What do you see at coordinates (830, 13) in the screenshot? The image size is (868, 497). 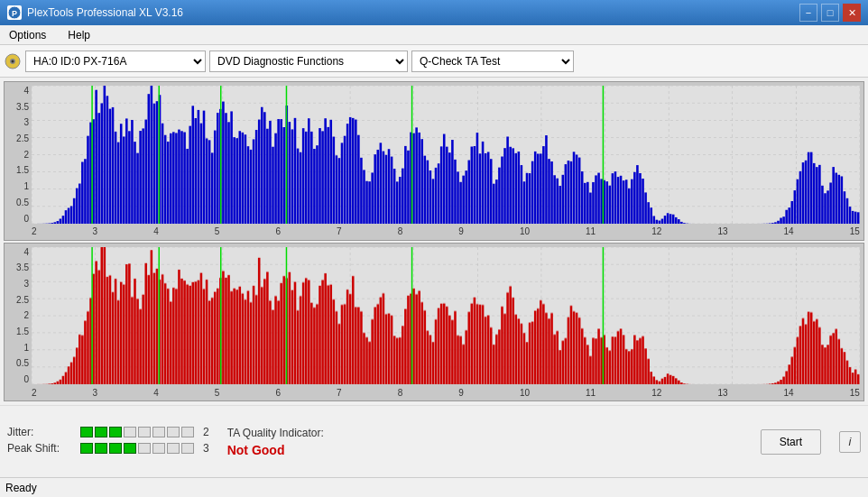 I see `window-controls: − □ ✕` at bounding box center [830, 13].